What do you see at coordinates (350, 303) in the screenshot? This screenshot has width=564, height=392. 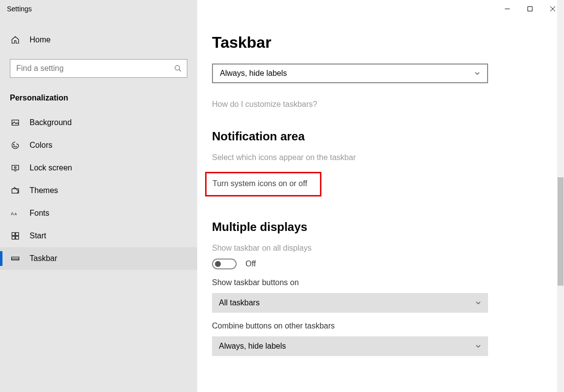 I see `show-buttons-select: All taskbars` at bounding box center [350, 303].